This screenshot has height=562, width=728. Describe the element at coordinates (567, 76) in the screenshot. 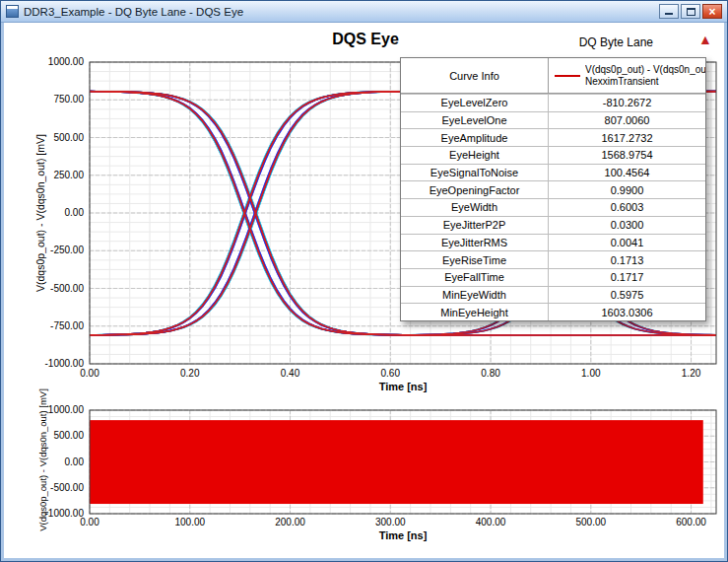

I see `trace-legend-line-icon` at that location.